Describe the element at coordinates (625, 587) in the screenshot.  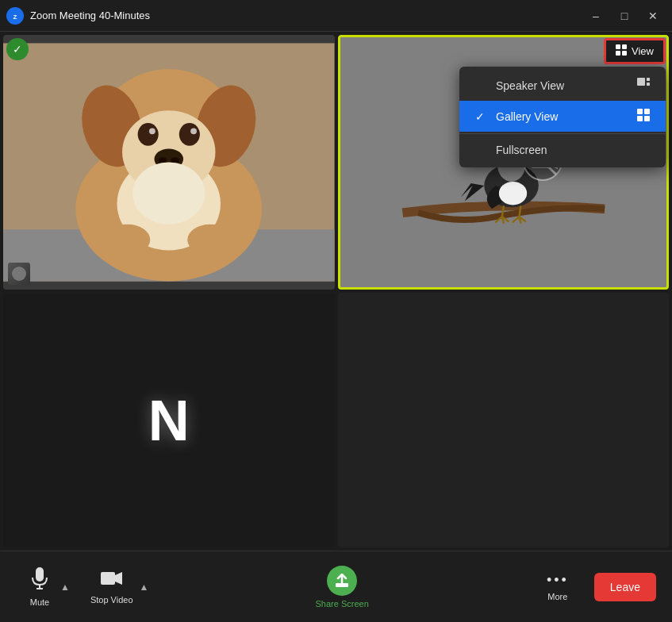
I see `leave-button: Leave` at that location.